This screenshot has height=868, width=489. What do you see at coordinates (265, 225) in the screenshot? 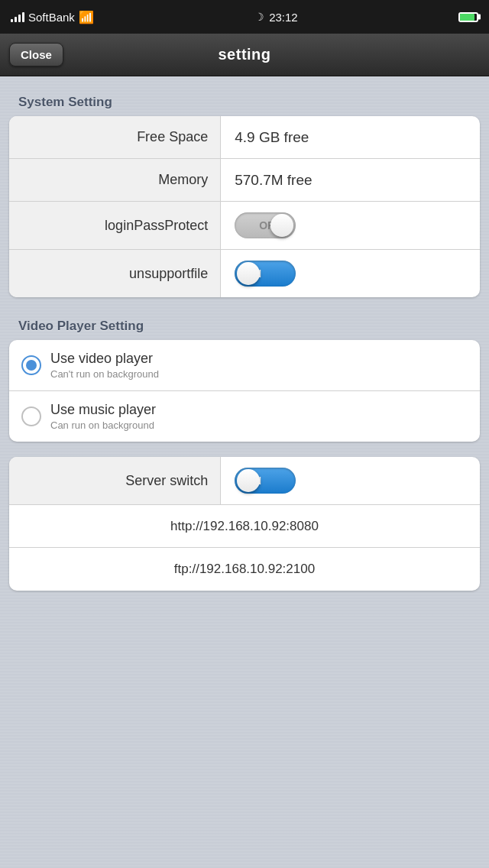
I see `login-pass-protect-toggle: OFF` at bounding box center [265, 225].